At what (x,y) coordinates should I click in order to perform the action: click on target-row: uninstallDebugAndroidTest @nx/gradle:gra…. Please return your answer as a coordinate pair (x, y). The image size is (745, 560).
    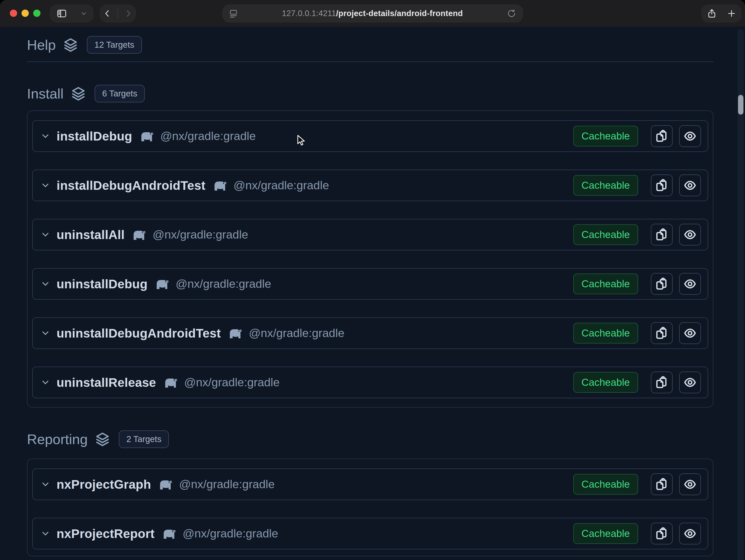
    Looking at the image, I should click on (370, 333).